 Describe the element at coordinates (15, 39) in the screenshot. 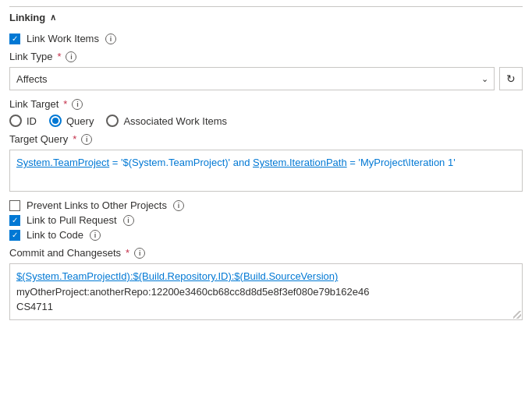

I see `link-work-items-checkbox` at that location.